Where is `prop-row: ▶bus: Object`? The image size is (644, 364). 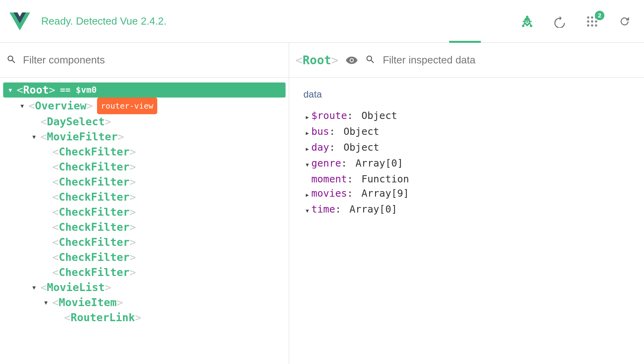
prop-row: ▶bus: Object is located at coordinates (467, 132).